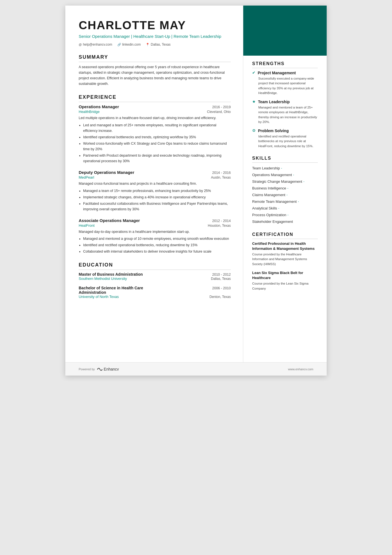  What do you see at coordinates (221, 177) in the screenshot?
I see `job-location-2: Austin, Texas` at bounding box center [221, 177].